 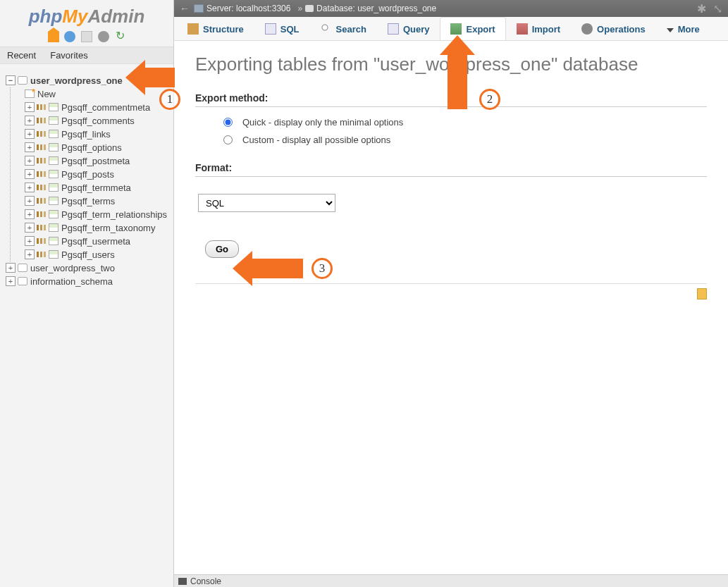 I want to click on radio-quick-input, so click(x=228, y=123).